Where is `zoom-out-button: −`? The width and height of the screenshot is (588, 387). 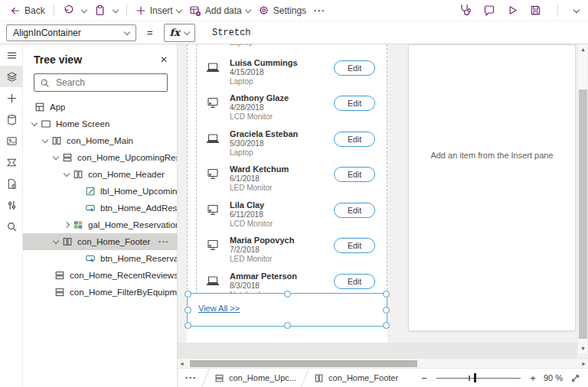 zoom-out-button: − is located at coordinates (424, 378).